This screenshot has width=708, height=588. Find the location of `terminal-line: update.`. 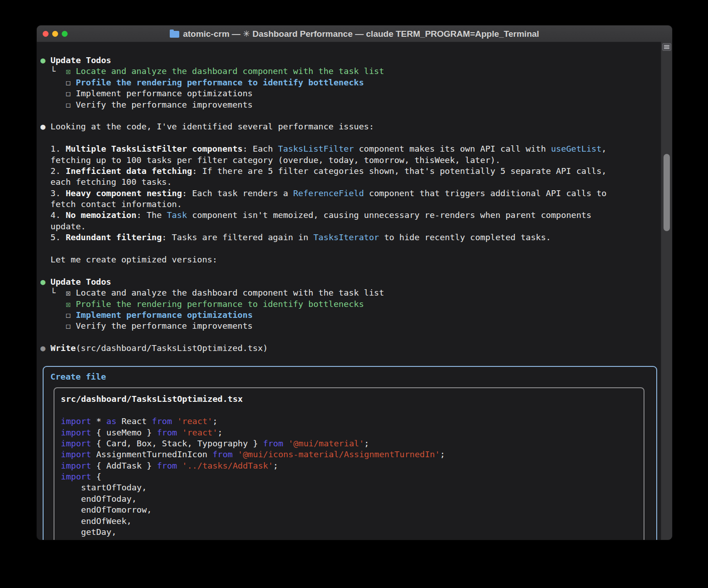

terminal-line: update. is located at coordinates (351, 227).